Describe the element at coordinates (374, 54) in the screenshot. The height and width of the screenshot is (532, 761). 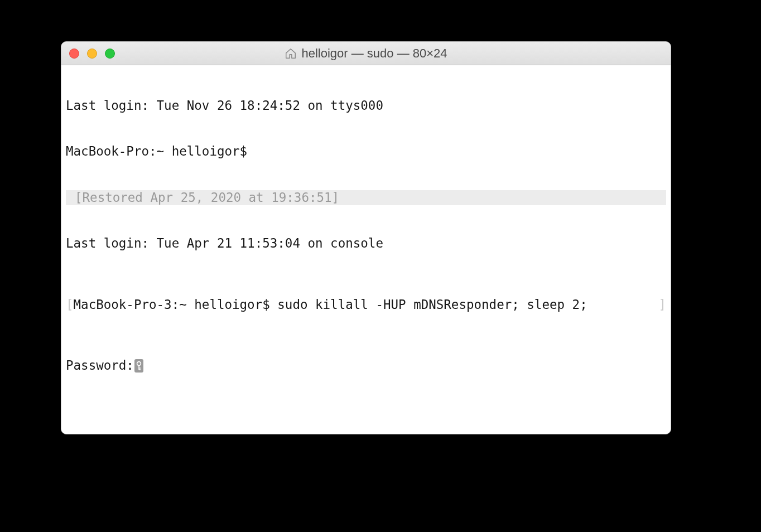
I see `window-title: helloigor — sudo — 80×24` at that location.